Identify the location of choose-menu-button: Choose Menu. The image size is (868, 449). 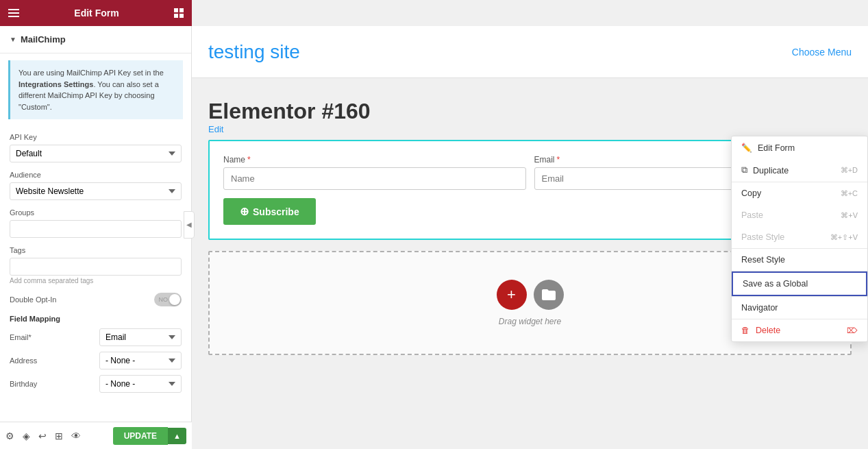
(822, 52).